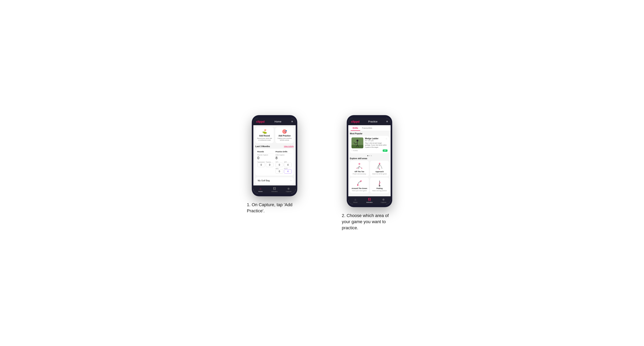 Image resolution: width=644 pixels, height=346 pixels. I want to click on ott-subtitle: Power and accuracy, so click(360, 174).